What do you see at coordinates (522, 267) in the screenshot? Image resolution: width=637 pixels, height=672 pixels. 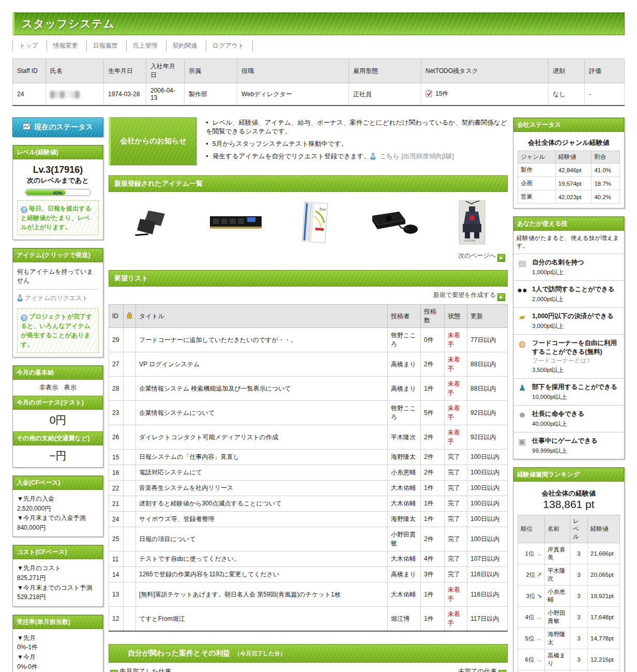 I see `skill-icon: ▤` at bounding box center [522, 267].